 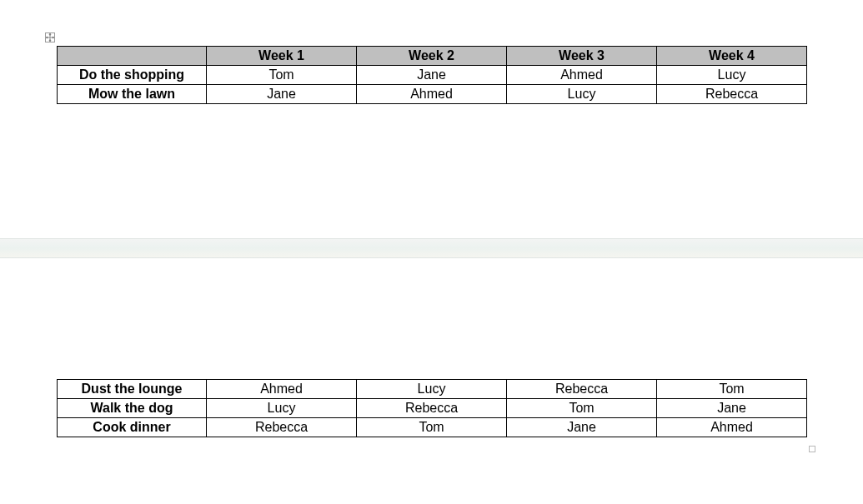 I want to click on table-resize-handle-icon, so click(x=812, y=449).